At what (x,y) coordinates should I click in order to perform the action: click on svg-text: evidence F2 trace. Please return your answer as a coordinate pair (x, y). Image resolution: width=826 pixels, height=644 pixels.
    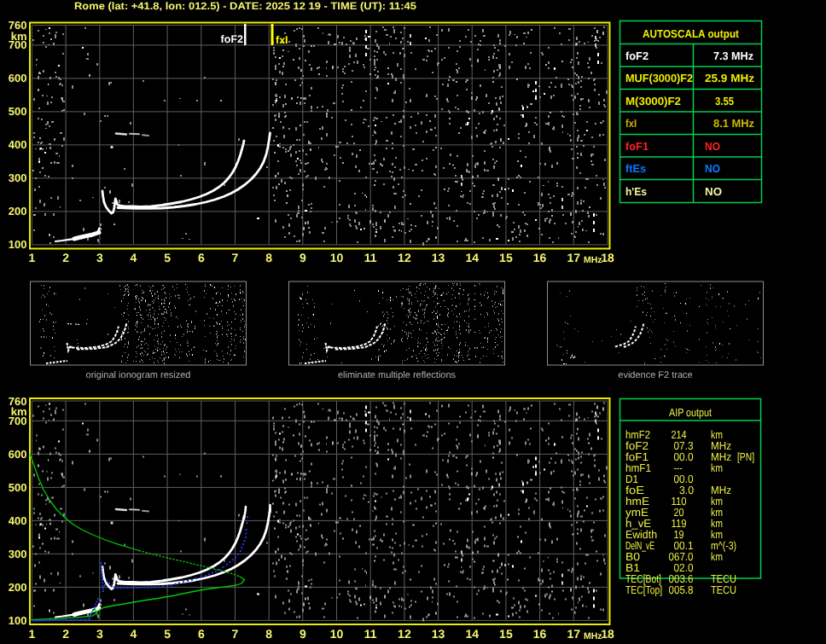
    Looking at the image, I should click on (655, 375).